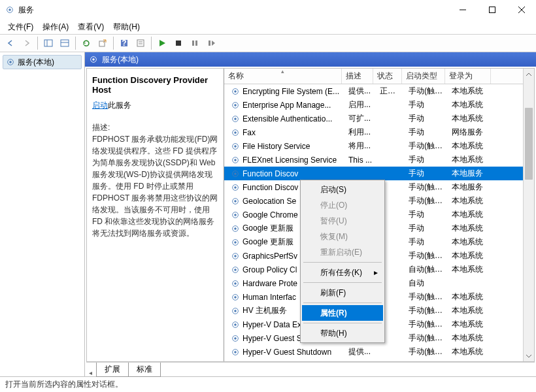 The image size is (536, 392). Describe the element at coordinates (343, 313) in the screenshot. I see `ctx-properties: 属性(R)` at that location.